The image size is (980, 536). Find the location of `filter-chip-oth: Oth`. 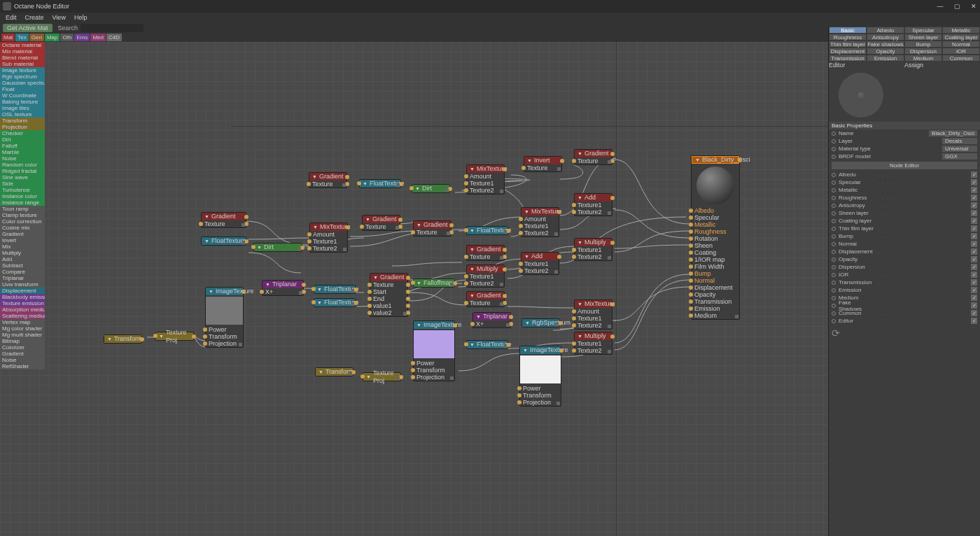

filter-chip-oth: Oth is located at coordinates (67, 38).